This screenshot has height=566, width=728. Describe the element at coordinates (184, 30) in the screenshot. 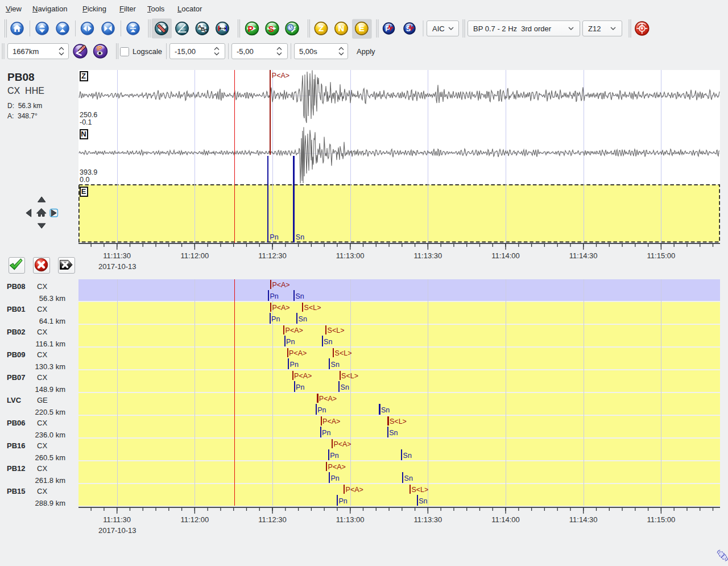

I see `svg-text: 45°` at that location.